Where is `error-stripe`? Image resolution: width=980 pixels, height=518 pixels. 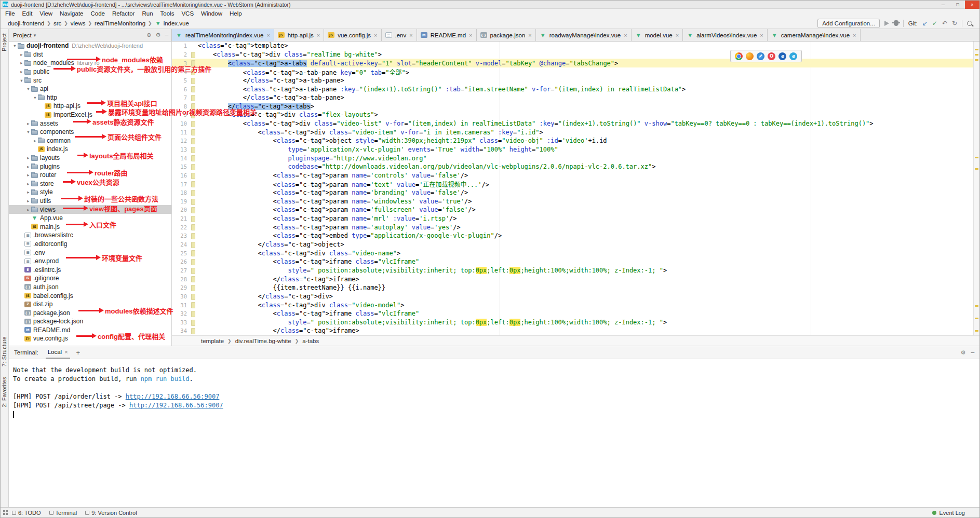 error-stripe is located at coordinates (976, 188).